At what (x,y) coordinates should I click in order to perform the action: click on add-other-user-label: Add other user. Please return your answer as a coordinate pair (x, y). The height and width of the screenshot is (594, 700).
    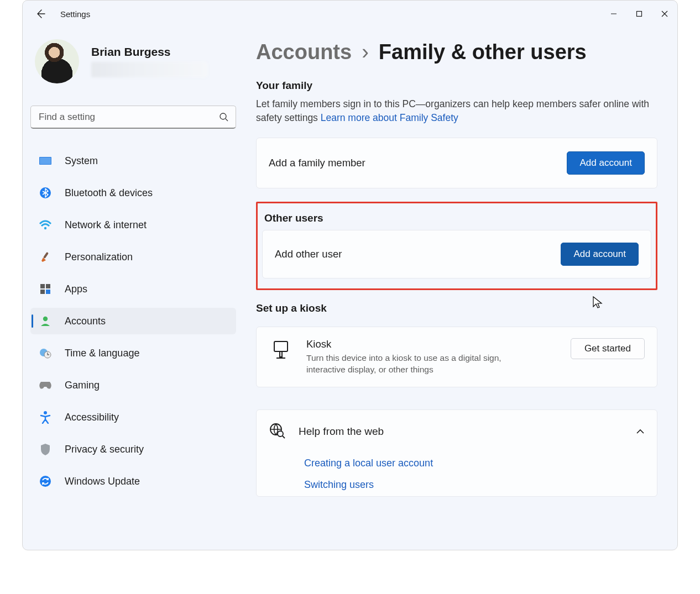
    Looking at the image, I should click on (309, 254).